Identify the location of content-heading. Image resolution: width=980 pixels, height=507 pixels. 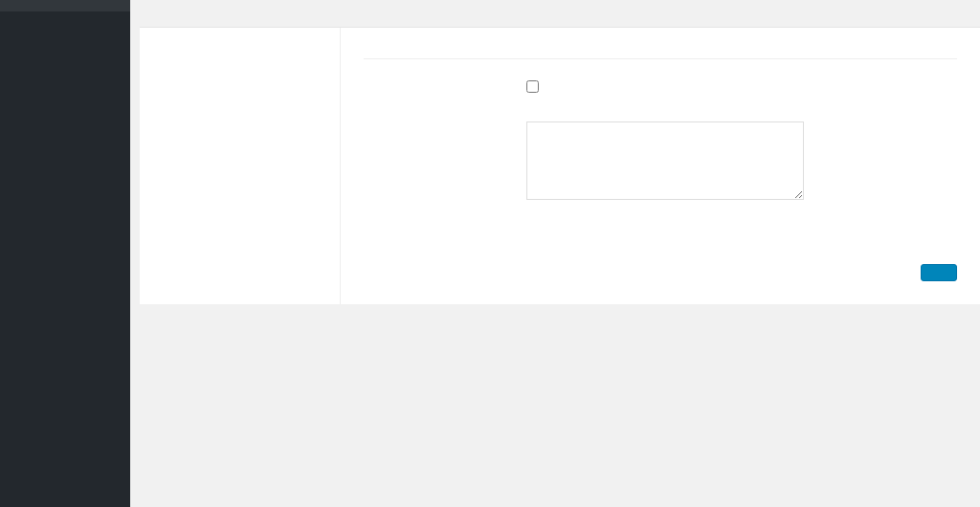
(660, 52).